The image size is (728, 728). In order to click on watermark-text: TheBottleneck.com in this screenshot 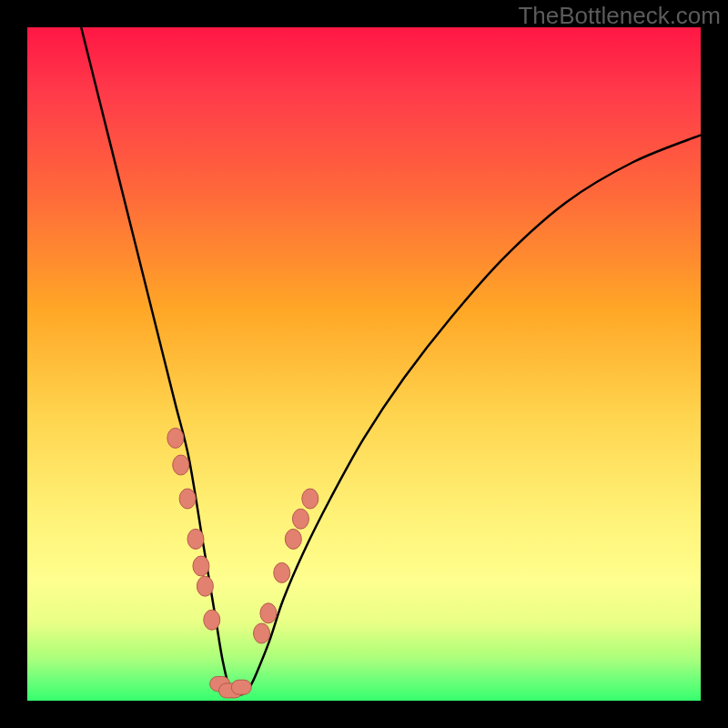, I will do `click(619, 16)`.